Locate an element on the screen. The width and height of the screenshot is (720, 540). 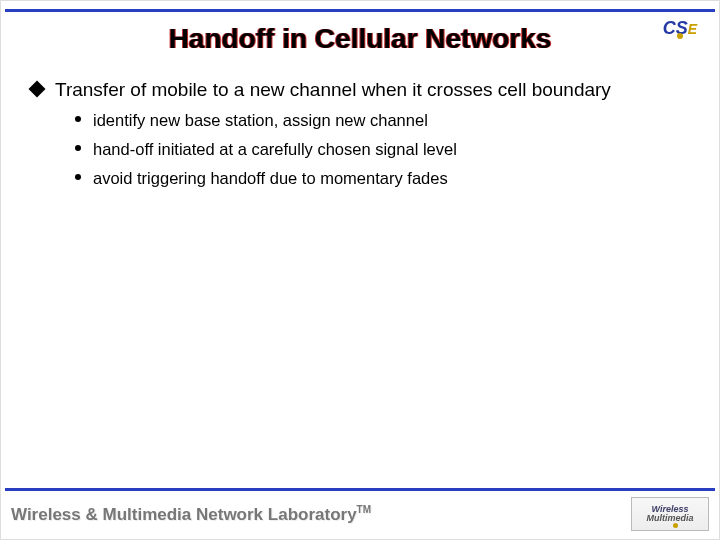
top-divider is located at coordinates (360, 10).